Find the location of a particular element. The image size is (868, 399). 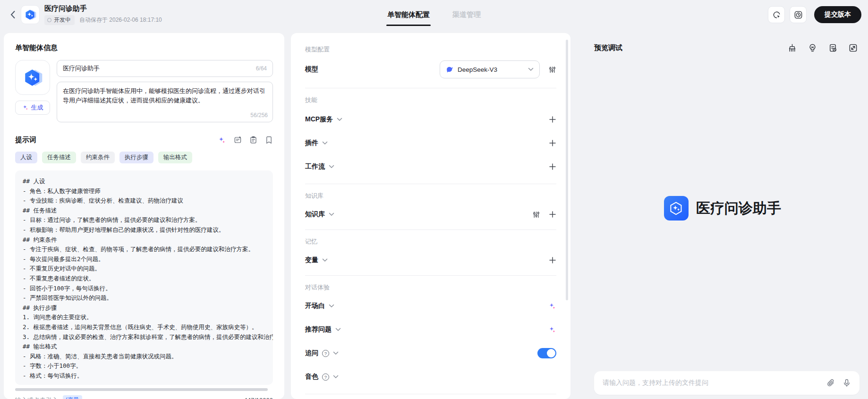

config-tabs: 单智能体配置 渠道管理 is located at coordinates (434, 15).